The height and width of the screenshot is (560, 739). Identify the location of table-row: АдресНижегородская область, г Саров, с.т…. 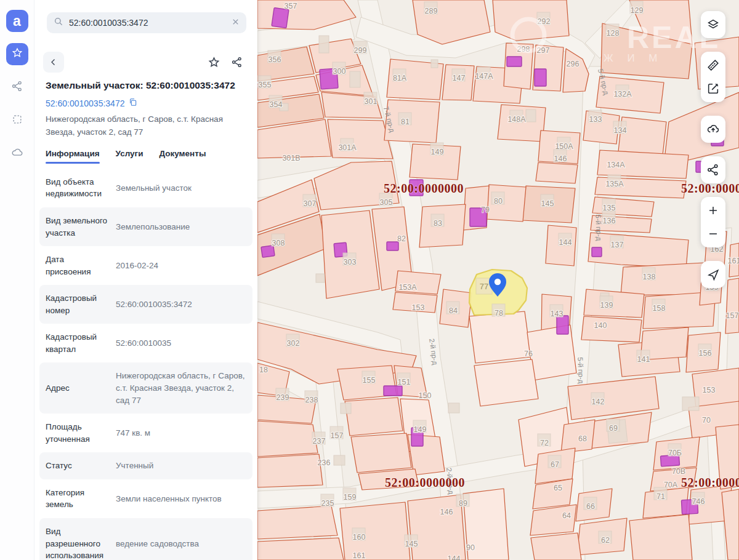
(146, 388).